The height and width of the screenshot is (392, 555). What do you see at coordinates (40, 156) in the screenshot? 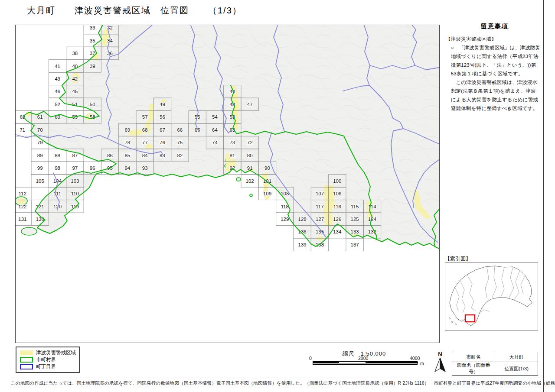
I see `grid-cell-number: 89` at bounding box center [40, 156].